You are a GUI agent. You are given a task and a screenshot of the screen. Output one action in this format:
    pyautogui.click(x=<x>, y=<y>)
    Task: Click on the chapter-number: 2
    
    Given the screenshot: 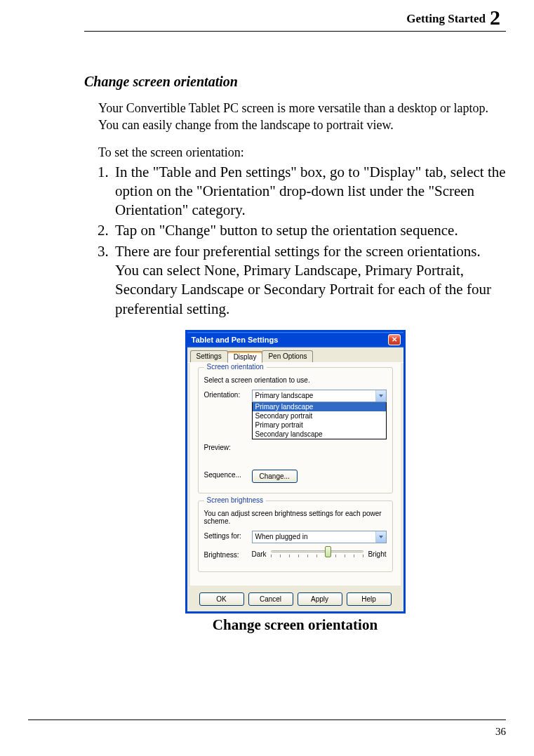 What is the action you would take?
    pyautogui.click(x=495, y=17)
    